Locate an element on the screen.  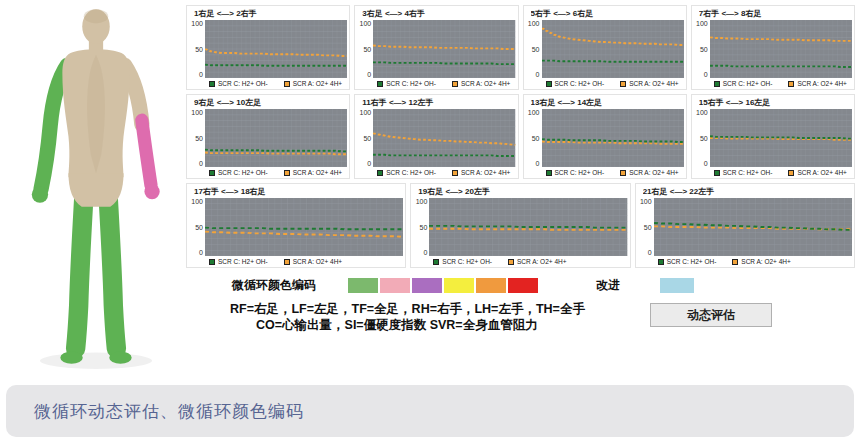
chart-title: 3右足 <—> 4右手 is located at coordinates (438, 14).